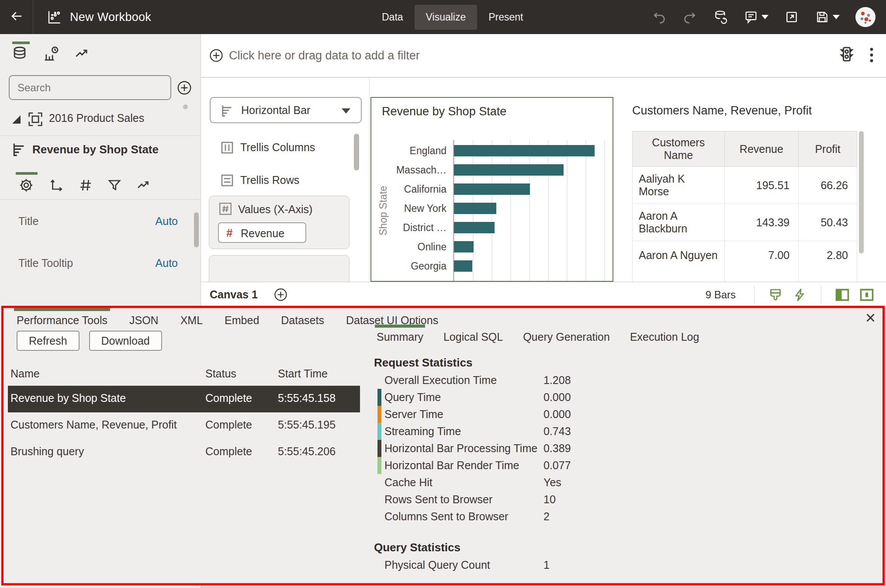  What do you see at coordinates (86, 185) in the screenshot?
I see `values-hash-icon` at bounding box center [86, 185].